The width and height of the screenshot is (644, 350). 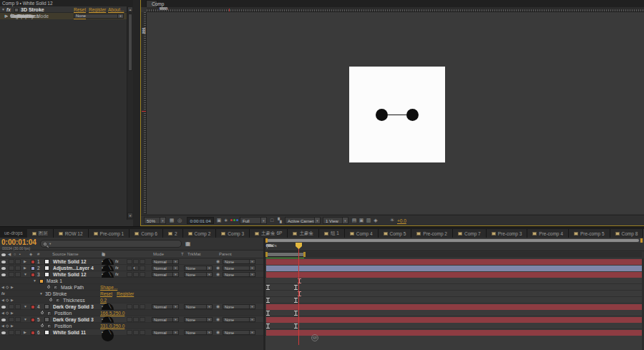 What do you see at coordinates (180, 220) in the screenshot?
I see `safe-margins-icon: ◎` at bounding box center [180, 220].